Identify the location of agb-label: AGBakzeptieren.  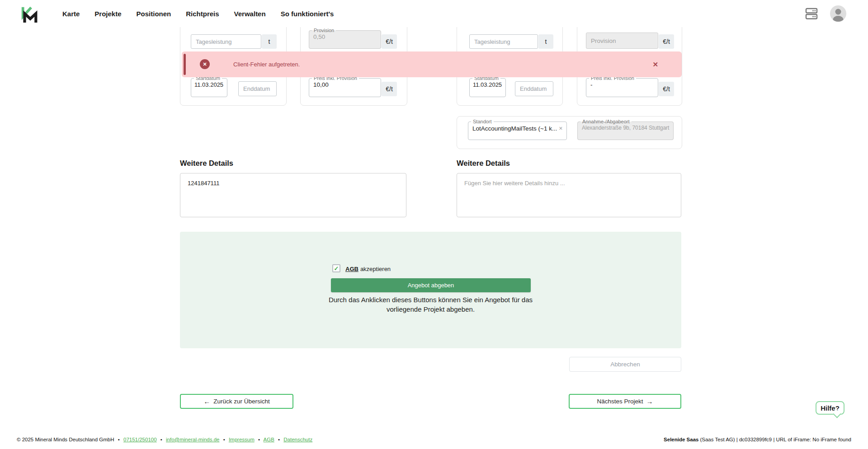
(368, 269).